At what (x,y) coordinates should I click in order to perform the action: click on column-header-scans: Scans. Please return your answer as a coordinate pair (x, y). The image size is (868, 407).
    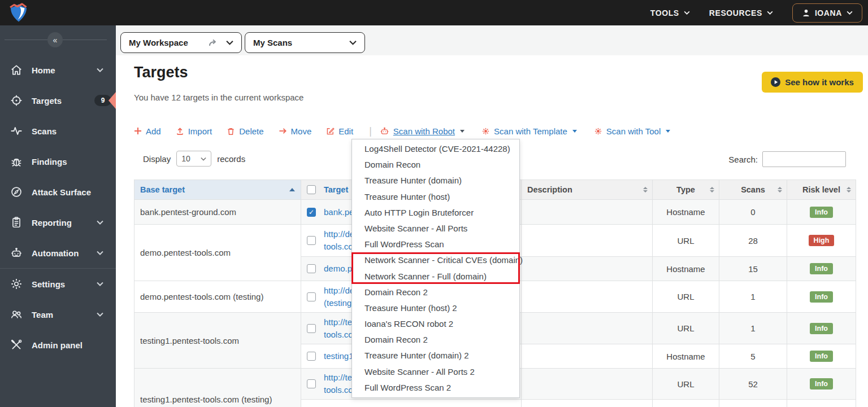
    Looking at the image, I should click on (753, 190).